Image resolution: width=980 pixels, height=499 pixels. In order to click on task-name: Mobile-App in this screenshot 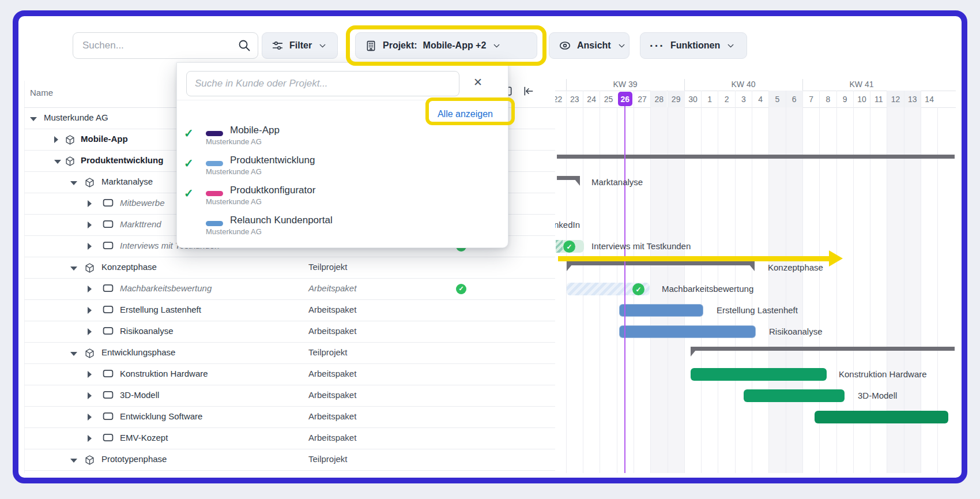, I will do `click(104, 138)`.